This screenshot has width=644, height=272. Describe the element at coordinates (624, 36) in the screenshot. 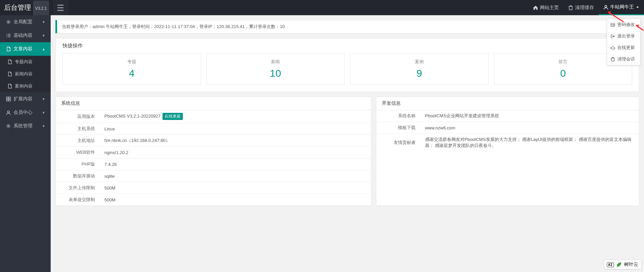

I see `dropdown-item: 退出登录` at that location.